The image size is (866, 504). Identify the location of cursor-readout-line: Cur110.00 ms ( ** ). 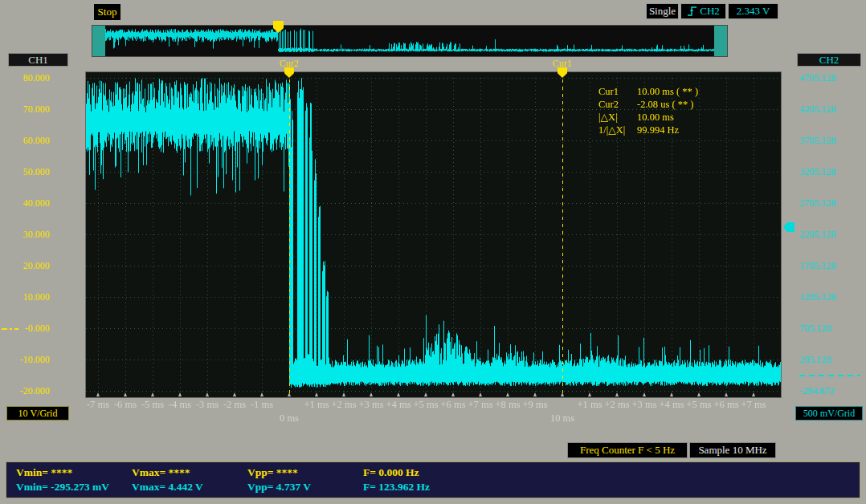
(648, 91).